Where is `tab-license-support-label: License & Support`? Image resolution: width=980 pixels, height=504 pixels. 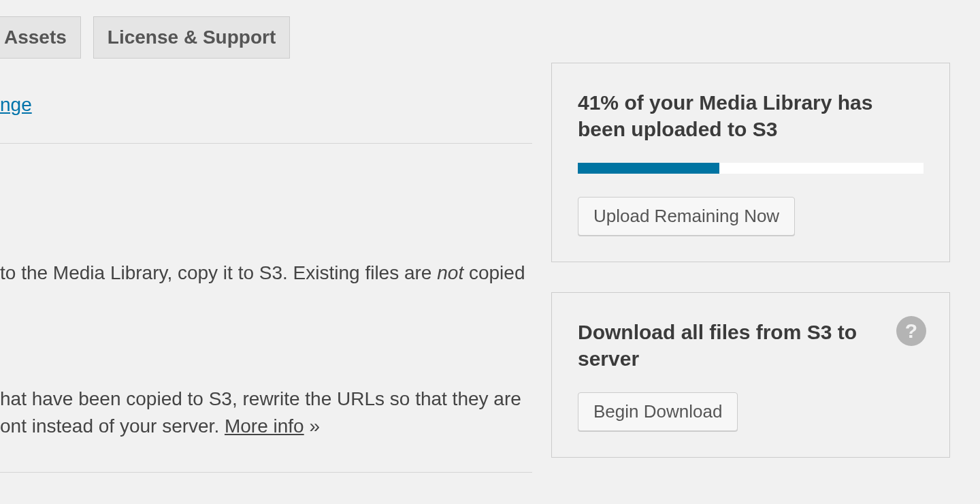 tab-license-support-label: License & Support is located at coordinates (192, 37).